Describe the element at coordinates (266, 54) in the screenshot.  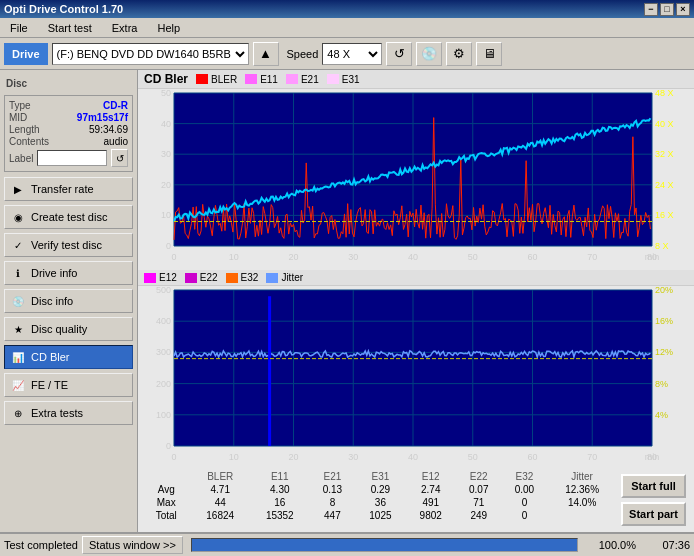
I see `drive-arrow-icon: ▲` at that location.